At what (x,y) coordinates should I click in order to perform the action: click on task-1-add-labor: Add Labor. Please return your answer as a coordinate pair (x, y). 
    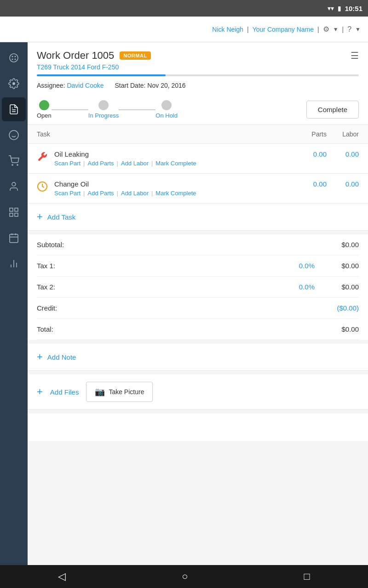
    Looking at the image, I should click on (135, 164).